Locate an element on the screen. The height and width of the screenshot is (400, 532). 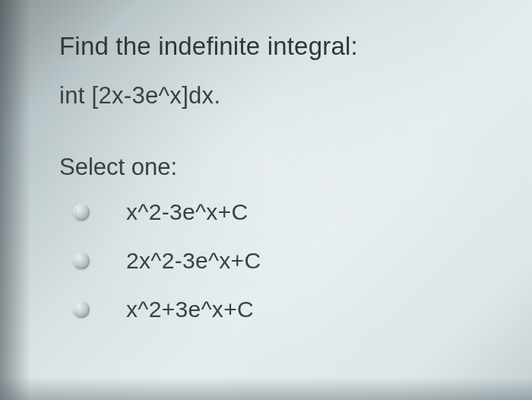
question-expression: int [2x-3e^x]dx. is located at coordinates (273, 96).